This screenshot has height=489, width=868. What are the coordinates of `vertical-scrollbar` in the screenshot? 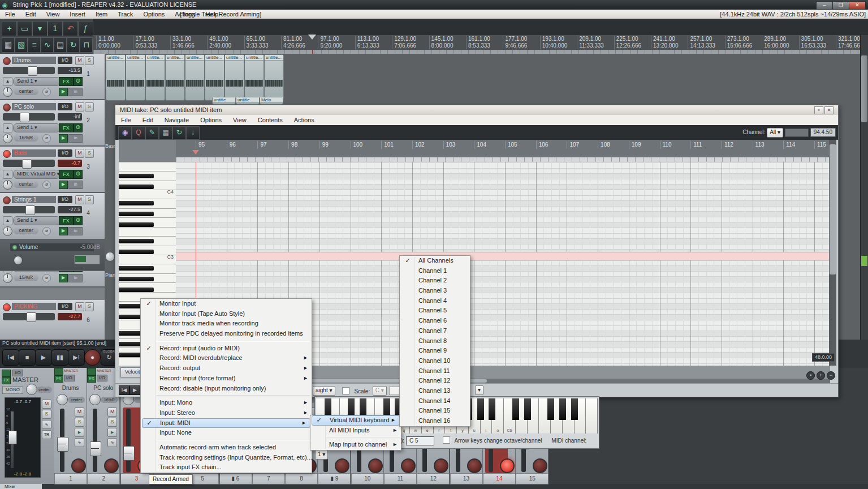 It's located at (864, 187).